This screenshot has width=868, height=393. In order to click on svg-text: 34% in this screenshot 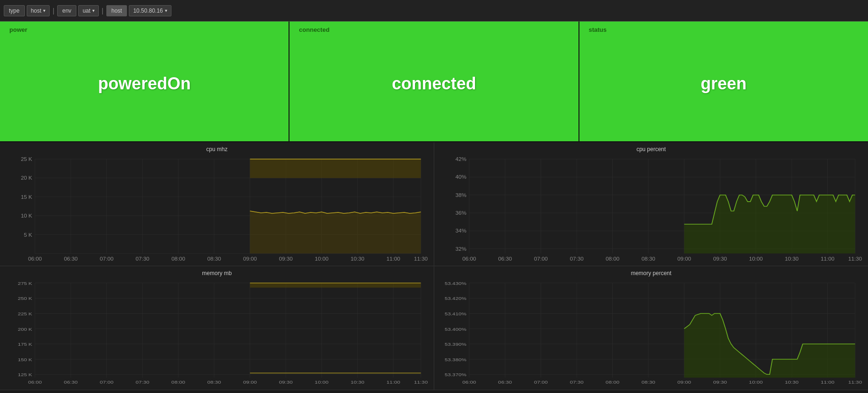, I will do `click(461, 231)`.